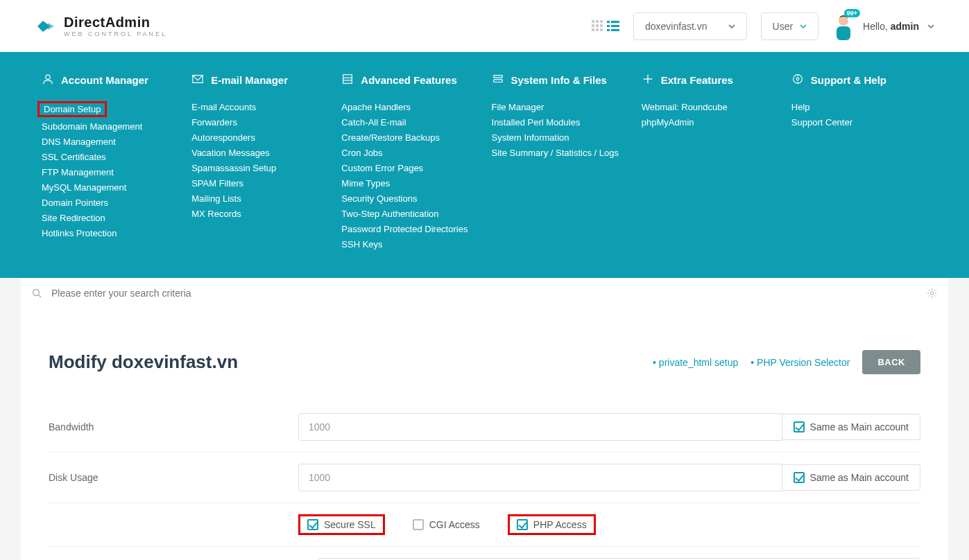 The image size is (969, 560). What do you see at coordinates (891, 362) in the screenshot?
I see `back-button: BACK` at bounding box center [891, 362].